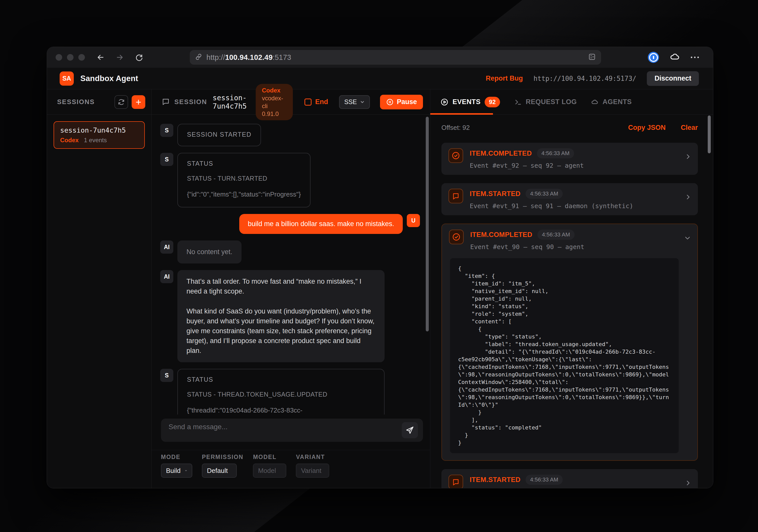 The height and width of the screenshot is (532, 758). I want to click on event-json-block: { "item": { "item_id": "itm_5", "native_…, so click(565, 356).